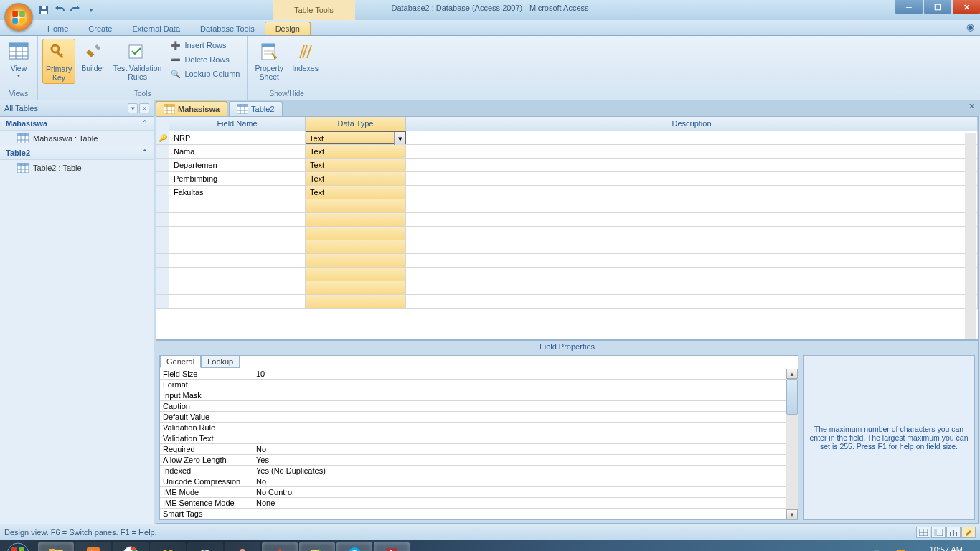  I want to click on tray-clock: 10:57 AM 4/22/2015, so click(946, 548).